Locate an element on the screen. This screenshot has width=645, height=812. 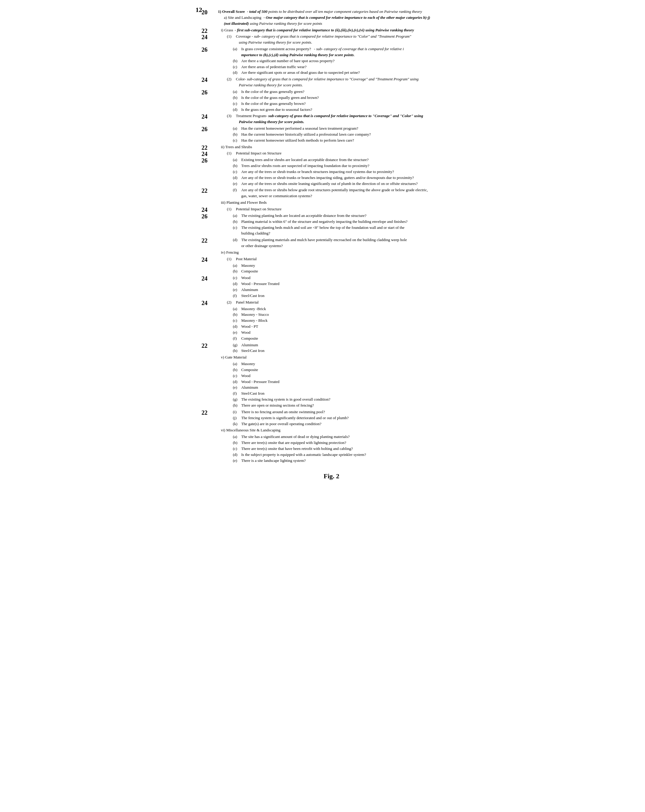
post-c: (c) Wood is located at coordinates (339, 278).